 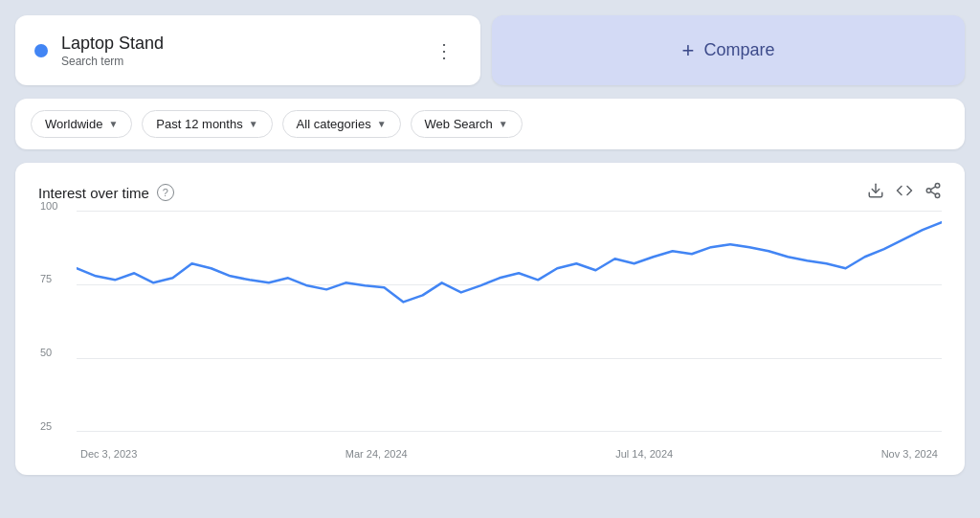 I want to click on compare-label: Compare, so click(x=739, y=50).